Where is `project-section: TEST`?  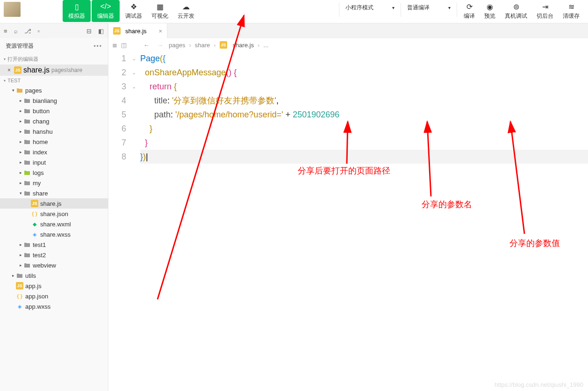
project-section: TEST is located at coordinates (54, 80).